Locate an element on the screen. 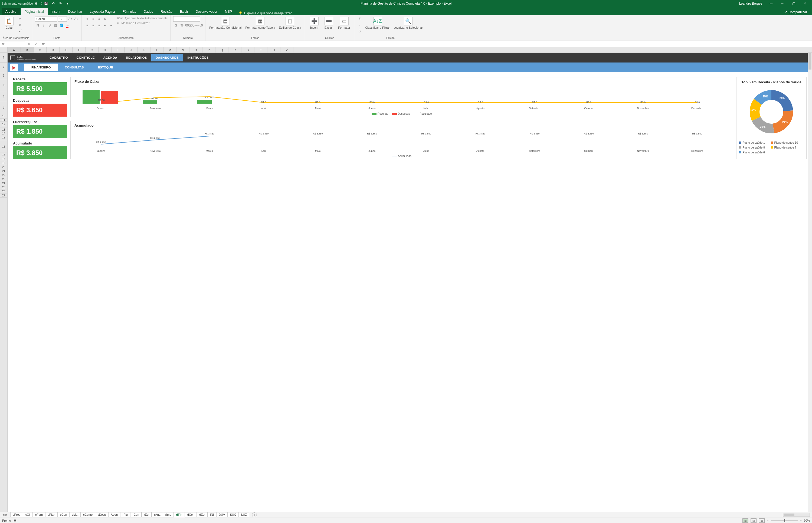 The image size is (812, 523). percent-icon: % is located at coordinates (182, 25).